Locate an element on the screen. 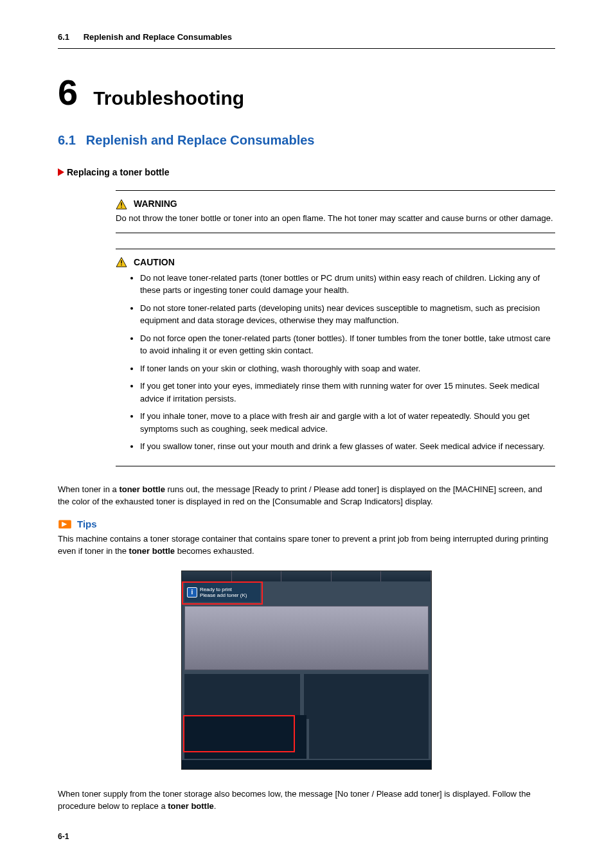  caution-item: If you inhale toner, move to a place wit… is located at coordinates (348, 423).